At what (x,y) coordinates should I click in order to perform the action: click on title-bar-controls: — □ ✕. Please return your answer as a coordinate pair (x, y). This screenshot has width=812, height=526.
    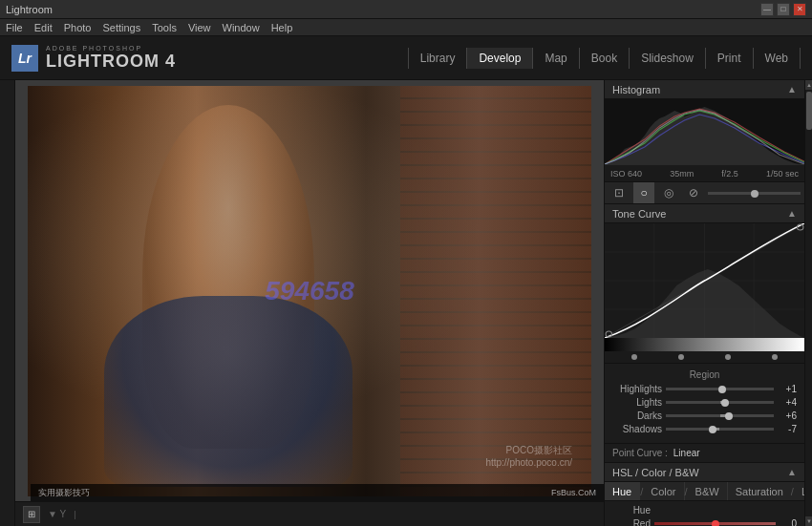
    Looking at the image, I should click on (783, 10).